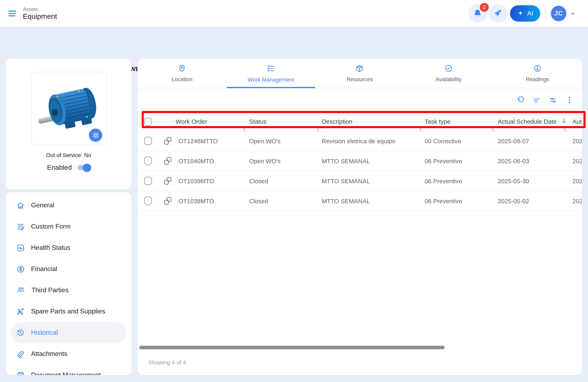 This screenshot has height=382, width=588. Describe the element at coordinates (443, 161) in the screenshot. I see `cell-text: 06 Preventivo` at that location.